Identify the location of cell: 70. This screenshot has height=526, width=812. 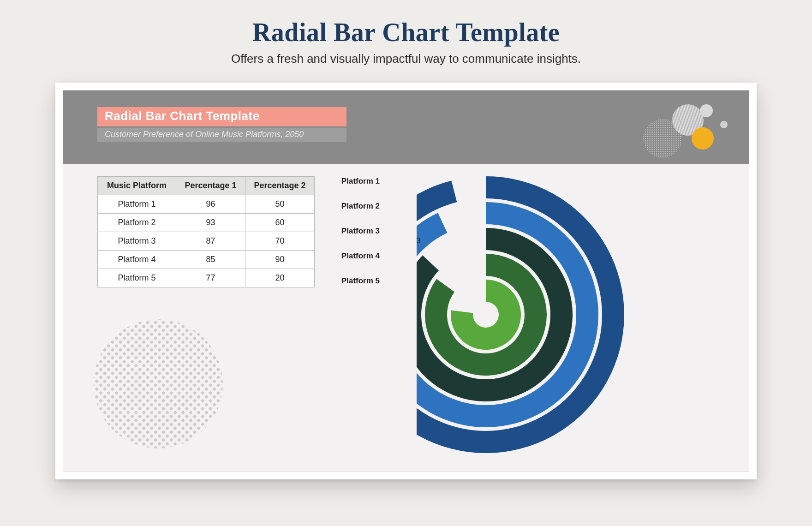
(280, 241).